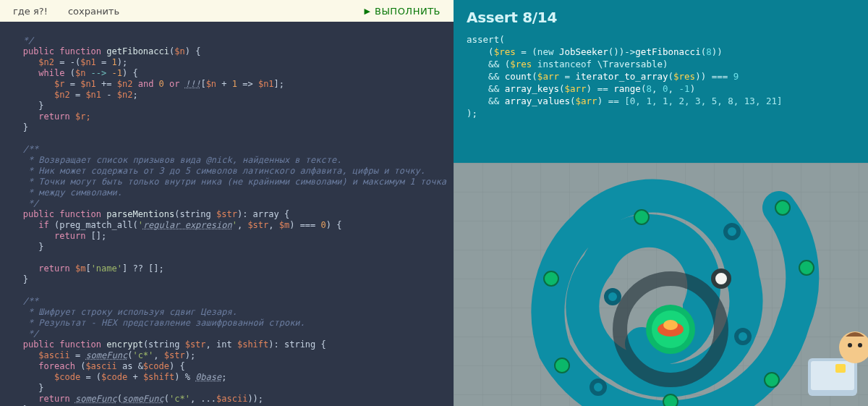  What do you see at coordinates (94, 12) in the screenshot?
I see `save-link: сохранить` at bounding box center [94, 12].